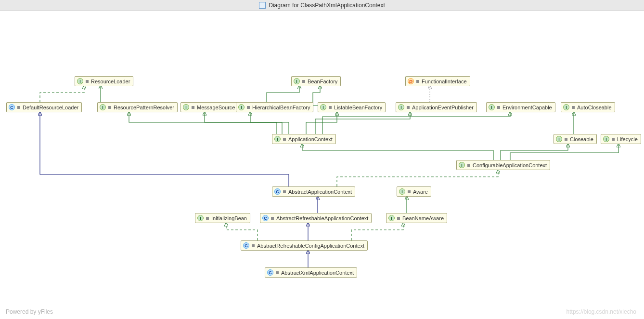 This screenshot has width=644, height=319. I want to click on node-functionalInterface: @FunctionalInterface, so click(438, 81).